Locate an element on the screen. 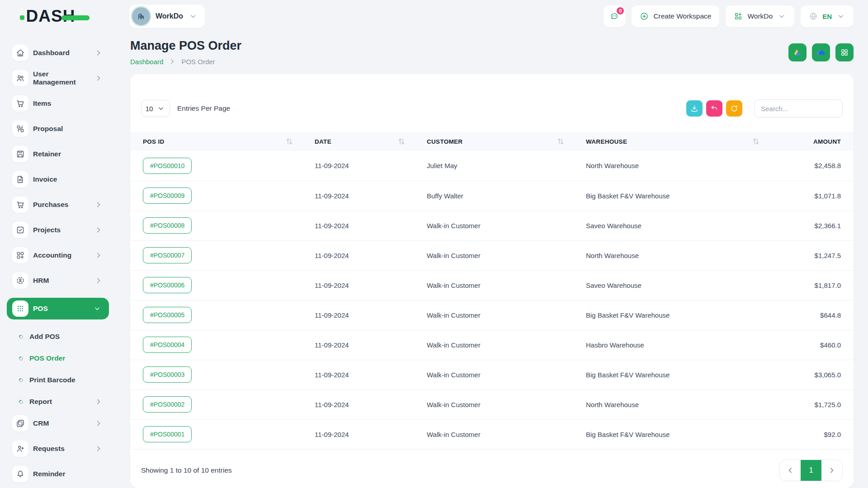 The image size is (868, 488). user-plus-icon is located at coordinates (20, 449).